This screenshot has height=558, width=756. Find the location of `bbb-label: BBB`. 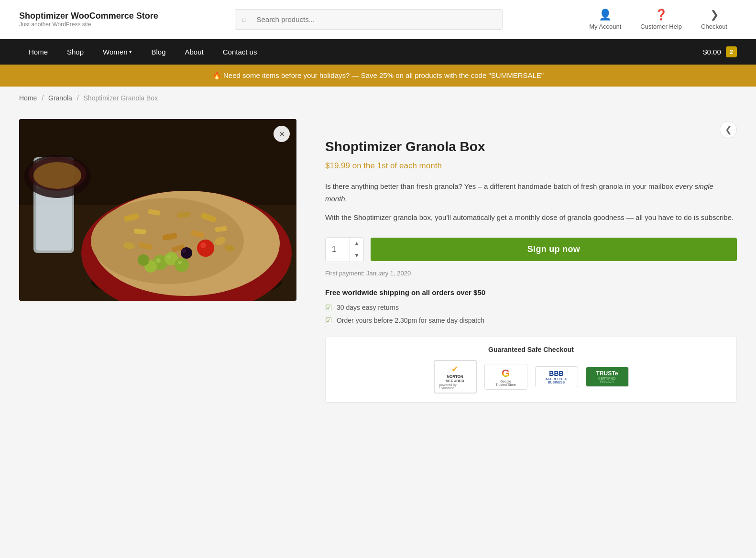

bbb-label: BBB is located at coordinates (556, 373).